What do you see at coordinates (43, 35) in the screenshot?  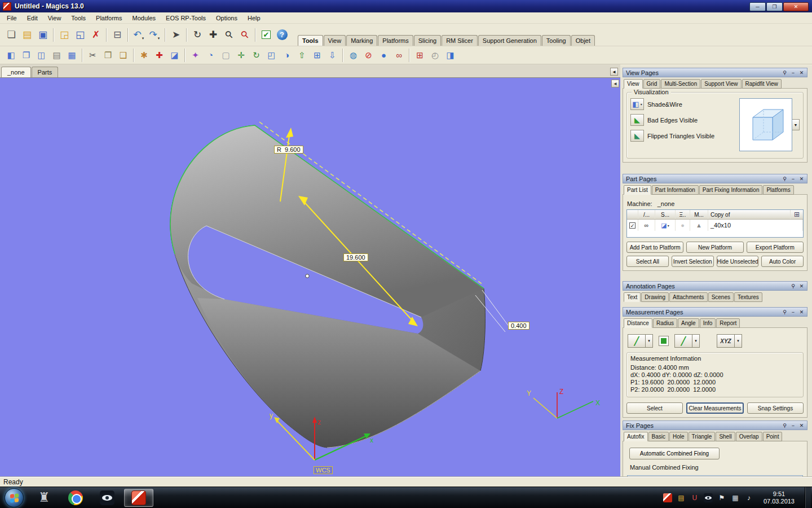 I see `save-file-icon: ▣` at bounding box center [43, 35].